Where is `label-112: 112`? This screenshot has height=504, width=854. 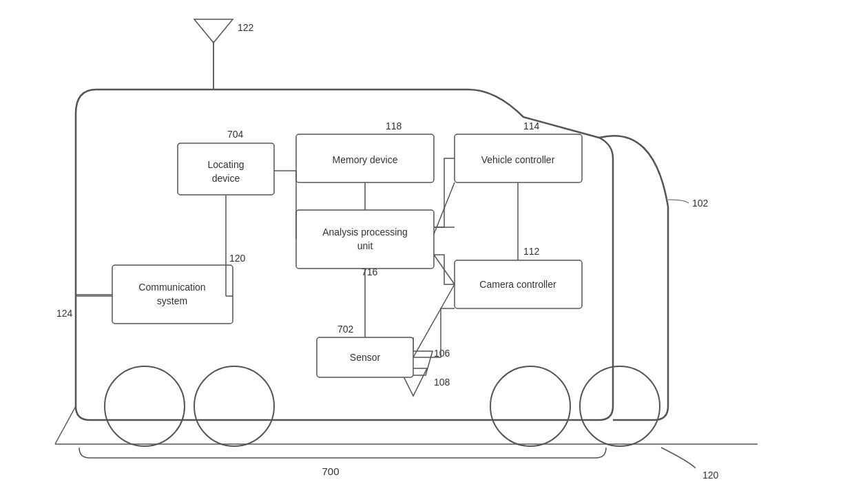 label-112: 112 is located at coordinates (532, 251).